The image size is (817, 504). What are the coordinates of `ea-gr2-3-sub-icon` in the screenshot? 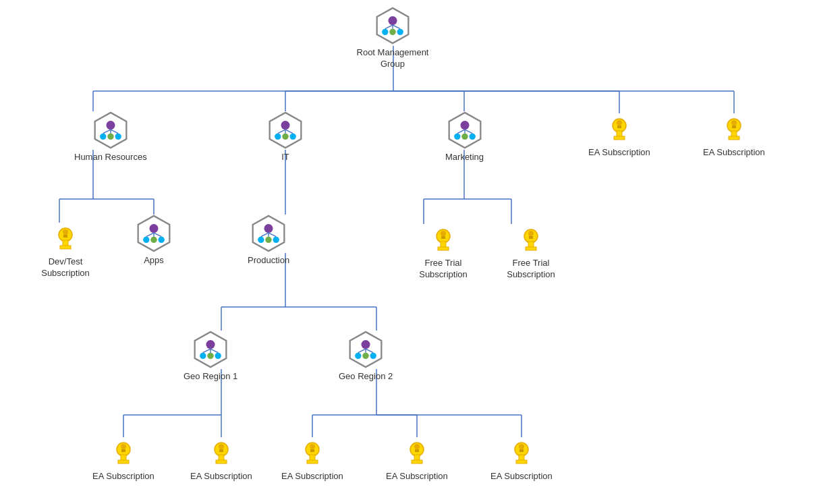 It's located at (522, 453).